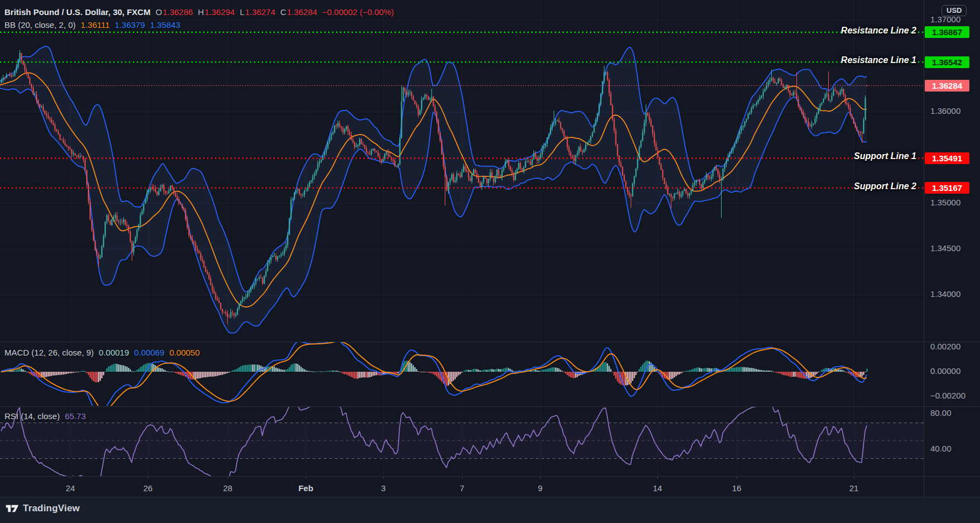  Describe the element at coordinates (854, 488) in the screenshot. I see `time-axis-label: 21` at that location.